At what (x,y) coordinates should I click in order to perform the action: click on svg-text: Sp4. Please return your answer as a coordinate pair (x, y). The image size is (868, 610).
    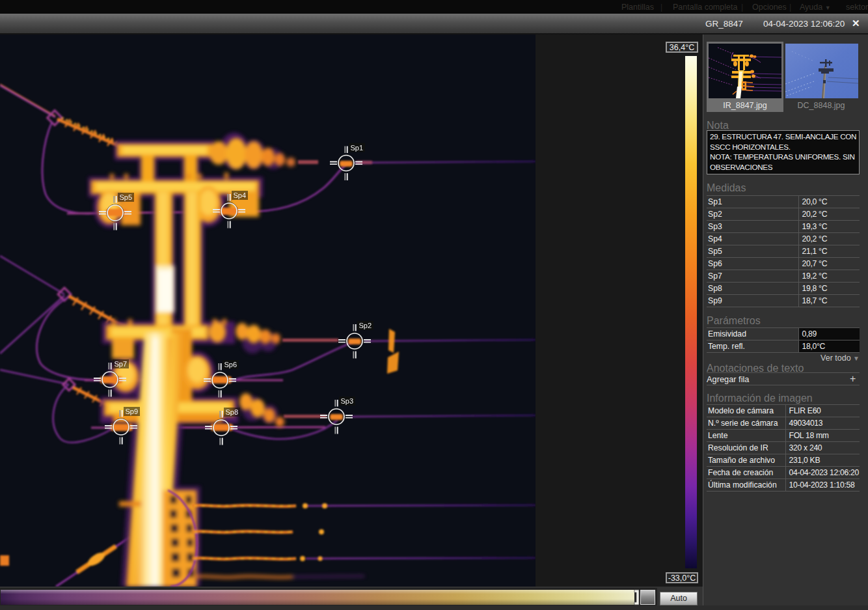
    Looking at the image, I should click on (240, 195).